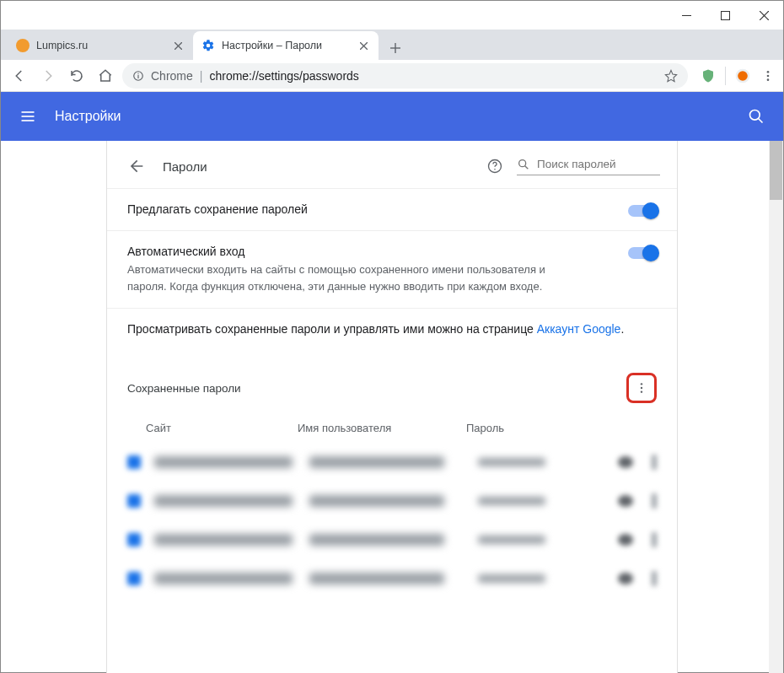 The height and width of the screenshot is (673, 784). What do you see at coordinates (392, 116) in the screenshot?
I see `settings-app-header: Настройки` at bounding box center [392, 116].